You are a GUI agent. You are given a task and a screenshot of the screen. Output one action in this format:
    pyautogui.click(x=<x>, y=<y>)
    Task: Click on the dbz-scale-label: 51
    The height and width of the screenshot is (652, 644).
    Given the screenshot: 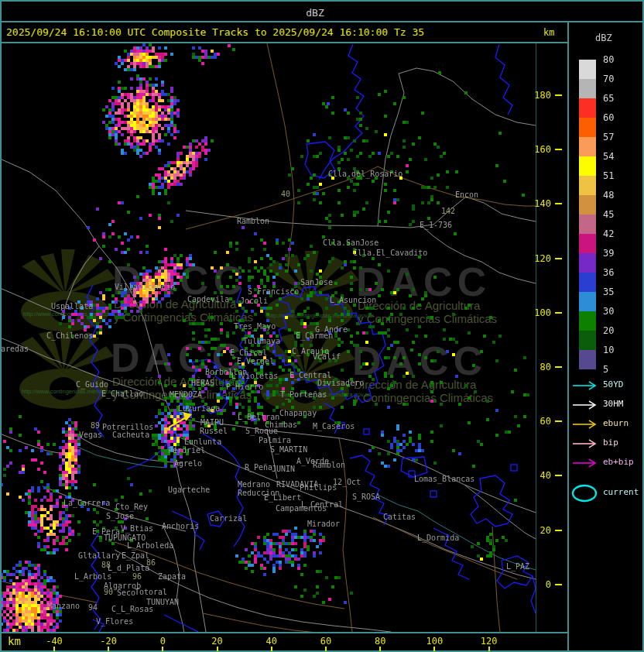 What is the action you would take?
    pyautogui.click(x=608, y=176)
    